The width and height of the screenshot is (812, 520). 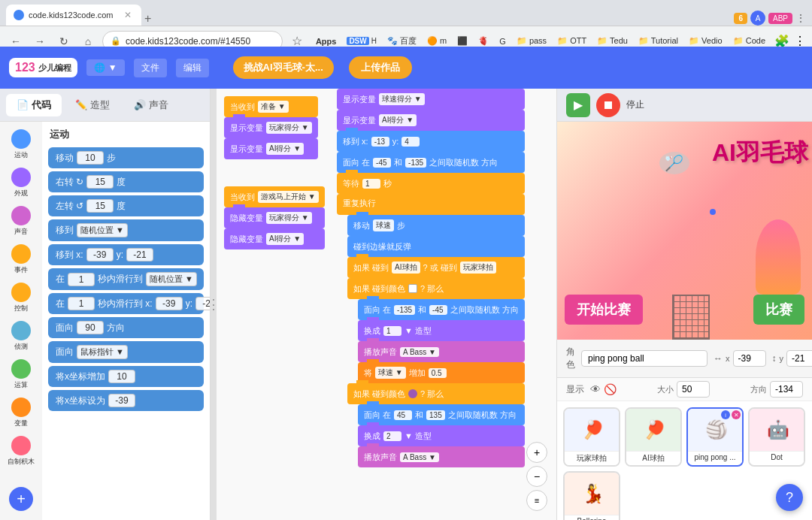 What do you see at coordinates (726, 415) in the screenshot?
I see `sprite-info-btn: i` at bounding box center [726, 415].